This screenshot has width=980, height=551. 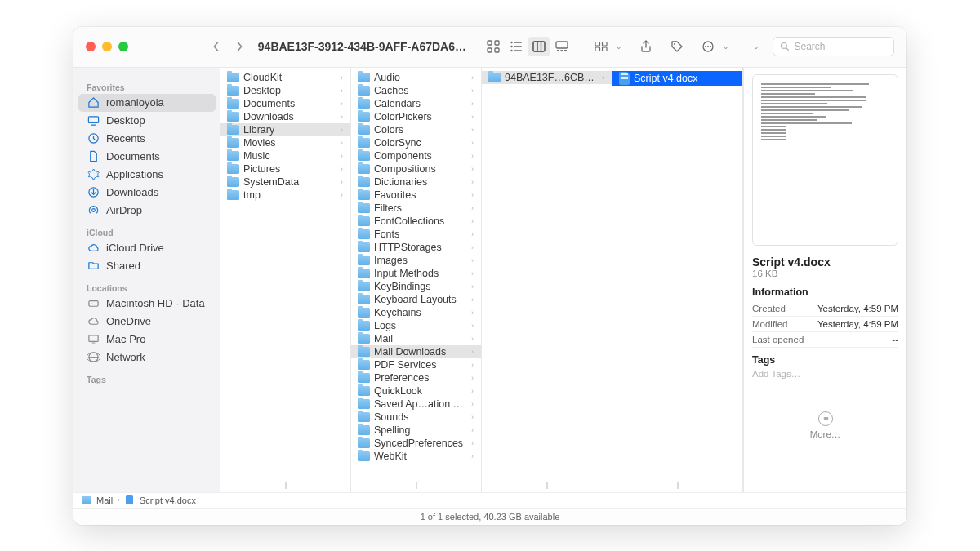 I want to click on minimize-window-button, so click(x=107, y=47).